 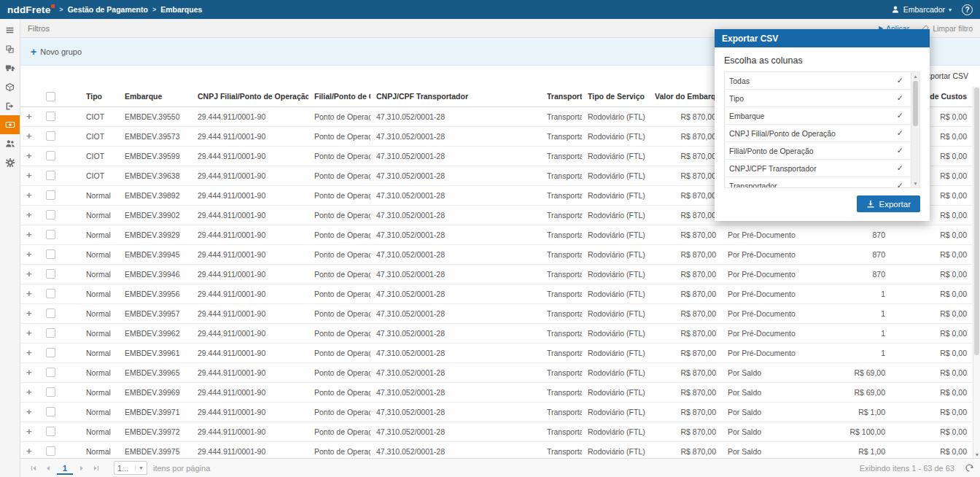 I want to click on column-header-transportador: Transportador, so click(x=561, y=96).